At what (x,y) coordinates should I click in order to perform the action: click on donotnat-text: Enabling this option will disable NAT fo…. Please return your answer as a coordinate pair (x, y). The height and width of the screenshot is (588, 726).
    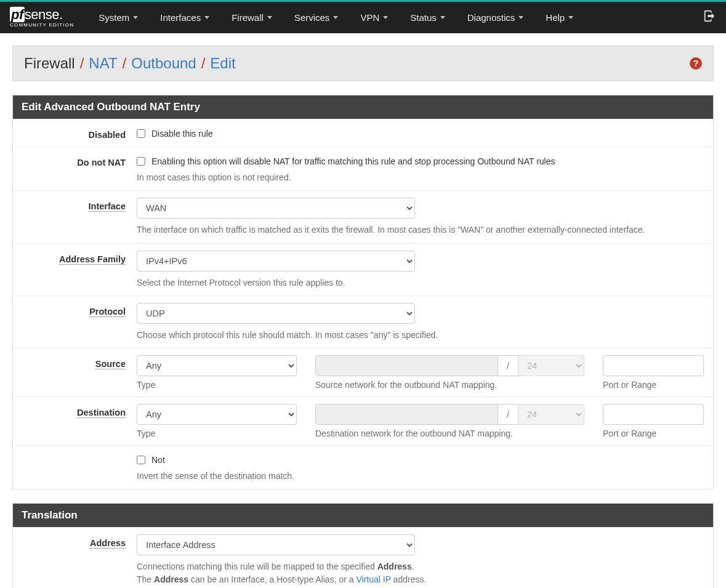
    Looking at the image, I should click on (353, 161).